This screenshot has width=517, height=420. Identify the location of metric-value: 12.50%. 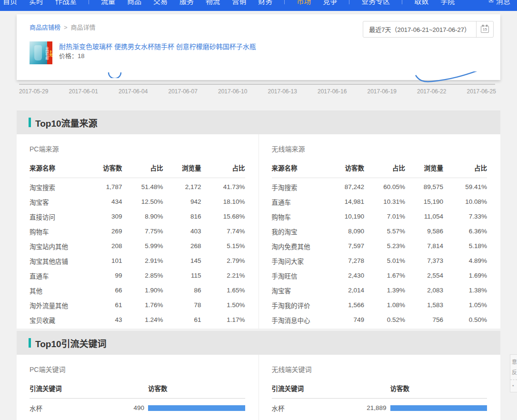
(143, 202).